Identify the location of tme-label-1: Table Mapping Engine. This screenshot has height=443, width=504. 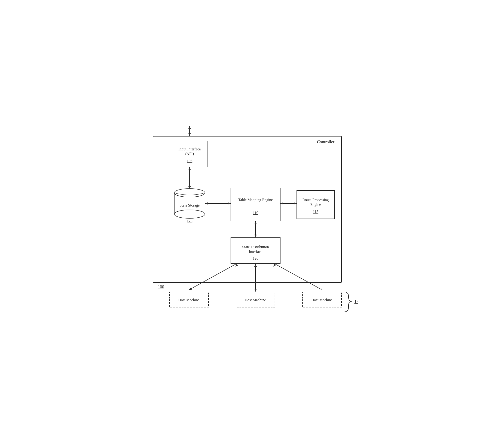
(255, 200).